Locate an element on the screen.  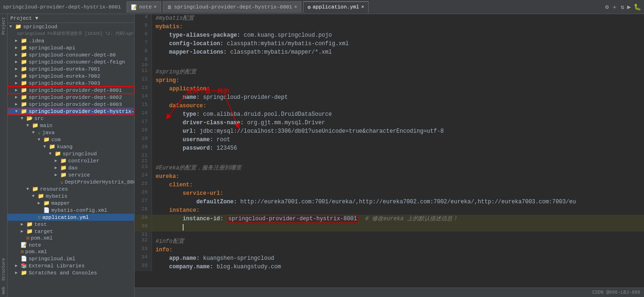
code-line-30: 30 is located at coordinates (389, 227).